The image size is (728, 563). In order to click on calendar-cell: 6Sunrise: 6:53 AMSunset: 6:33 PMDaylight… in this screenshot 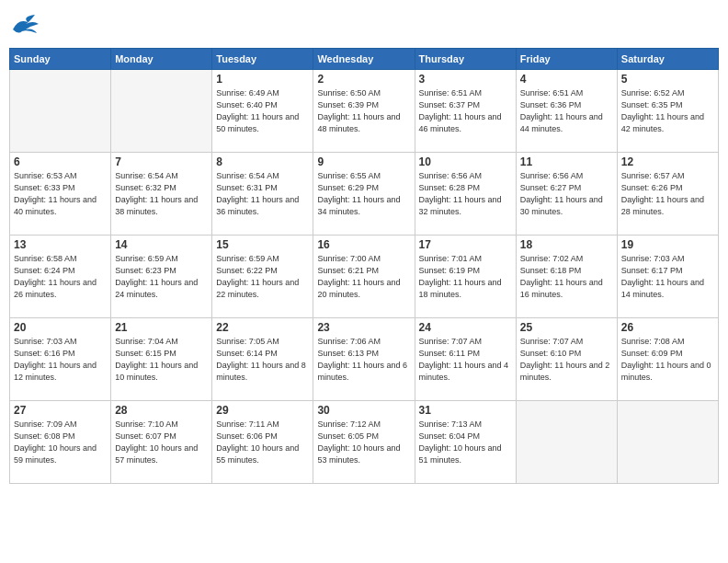, I will do `click(61, 194)`.